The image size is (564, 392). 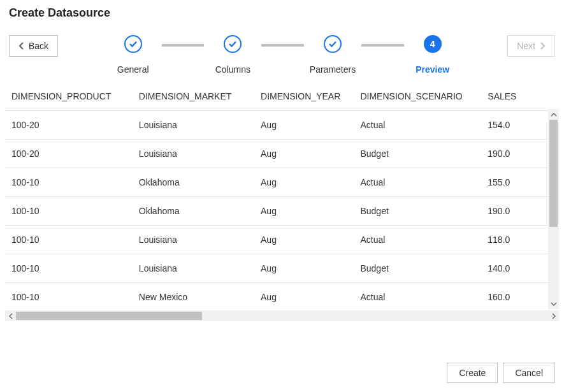 I want to click on table-row: 100-10OklahomaAugBudget190.0, so click(x=282, y=212).